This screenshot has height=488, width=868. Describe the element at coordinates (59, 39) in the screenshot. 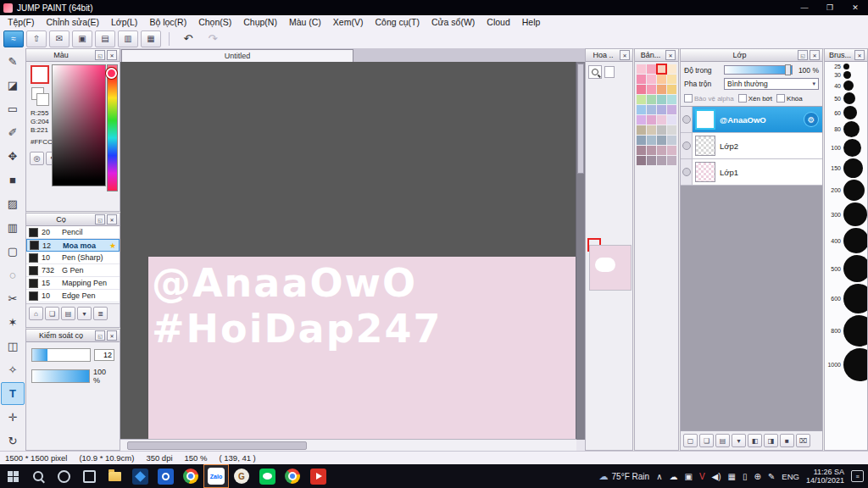

I see `comment-button: ✉` at that location.